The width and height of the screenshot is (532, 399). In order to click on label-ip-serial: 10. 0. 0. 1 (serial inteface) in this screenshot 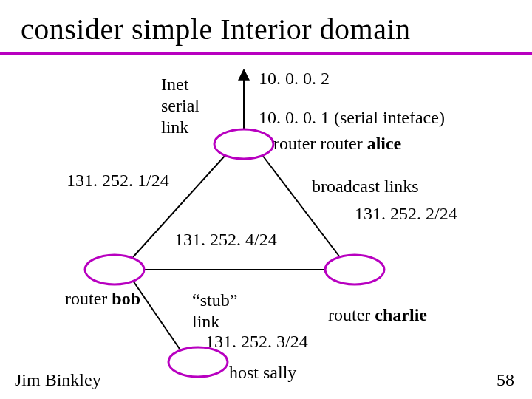, I will do `click(352, 118)`.